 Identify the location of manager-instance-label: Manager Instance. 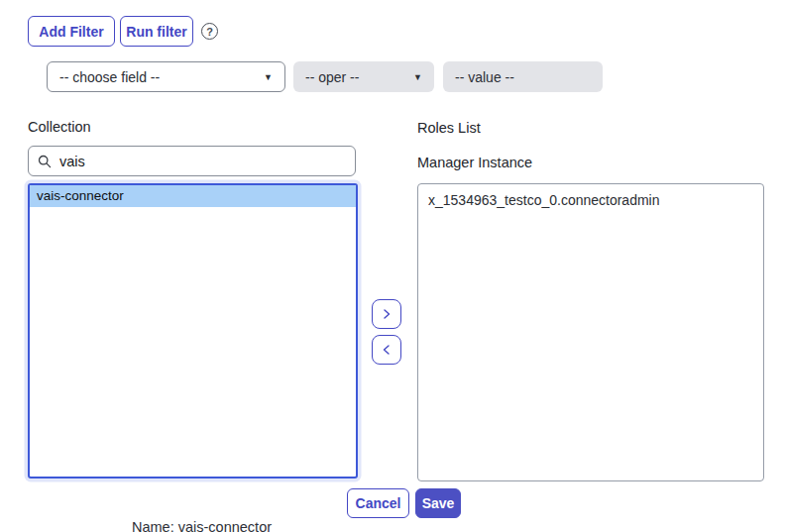
(475, 162).